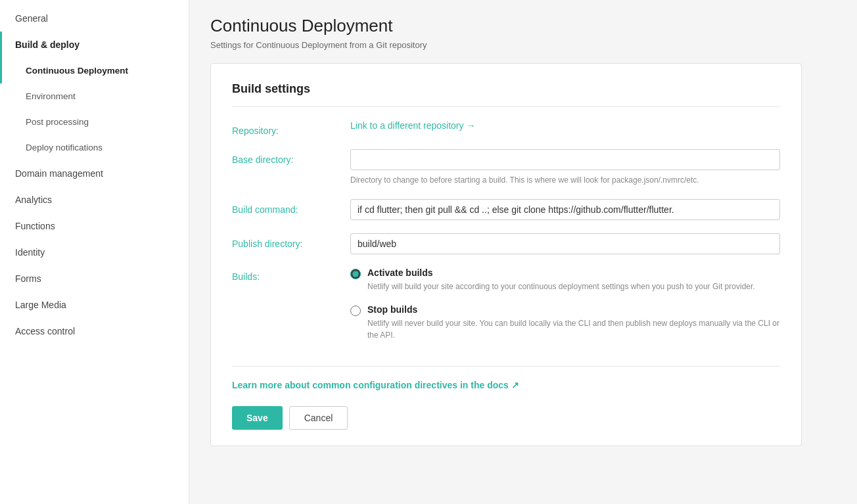 The height and width of the screenshot is (504, 857). What do you see at coordinates (413, 126) in the screenshot?
I see `link-to-repository: Link to a different repository →` at bounding box center [413, 126].